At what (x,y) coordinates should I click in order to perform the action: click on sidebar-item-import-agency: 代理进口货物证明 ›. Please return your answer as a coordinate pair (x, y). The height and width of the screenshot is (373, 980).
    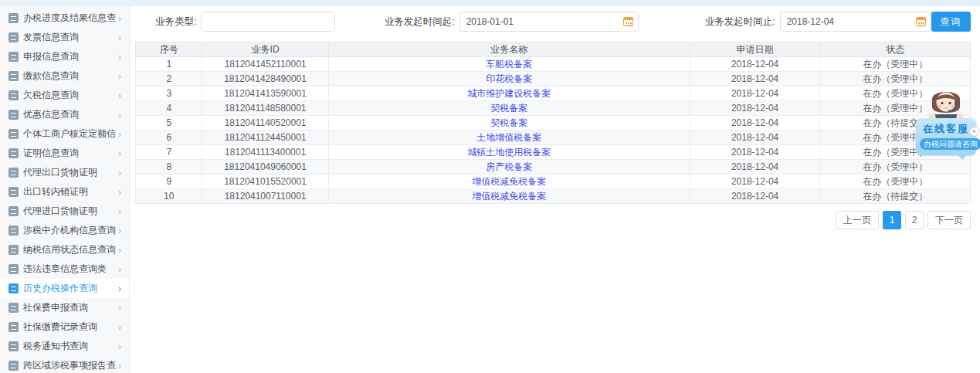
    Looking at the image, I should click on (65, 212).